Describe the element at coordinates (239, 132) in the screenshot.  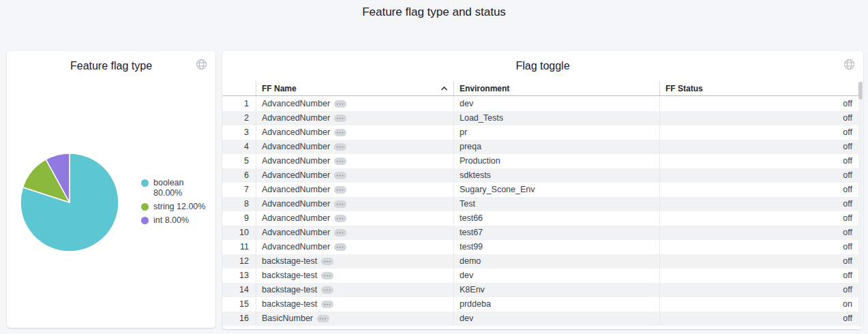
I see `row-number: 3` at that location.